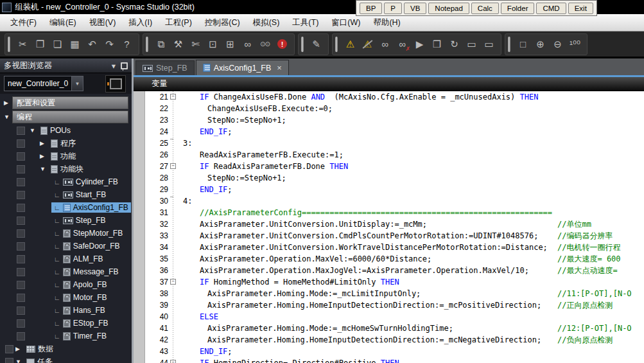  Describe the element at coordinates (471, 44) in the screenshot. I see `io-monitor-1-icon: ▭` at that location.